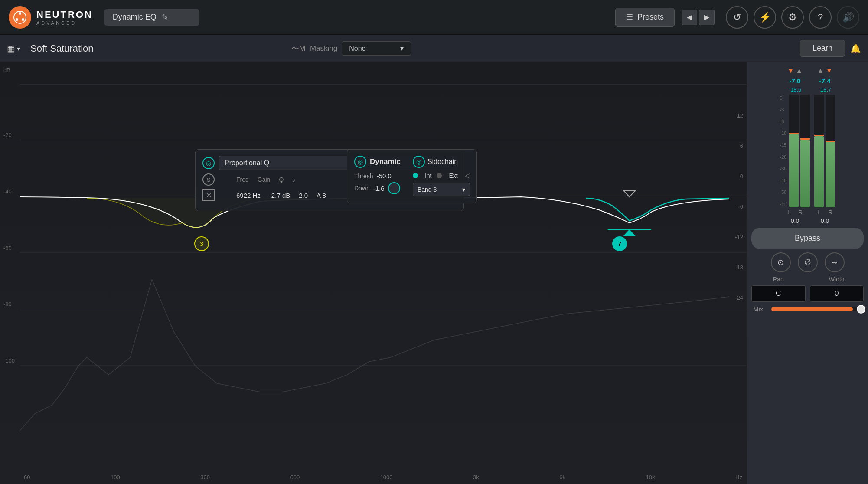  I want to click on link-icon-btn: ⊙, so click(781, 262).